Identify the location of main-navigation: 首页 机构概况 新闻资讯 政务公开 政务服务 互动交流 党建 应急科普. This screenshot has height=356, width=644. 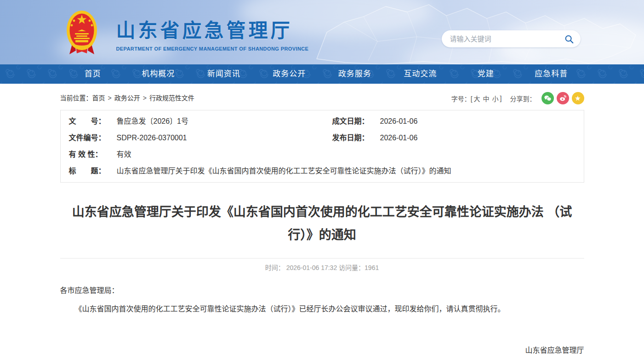
(322, 74).